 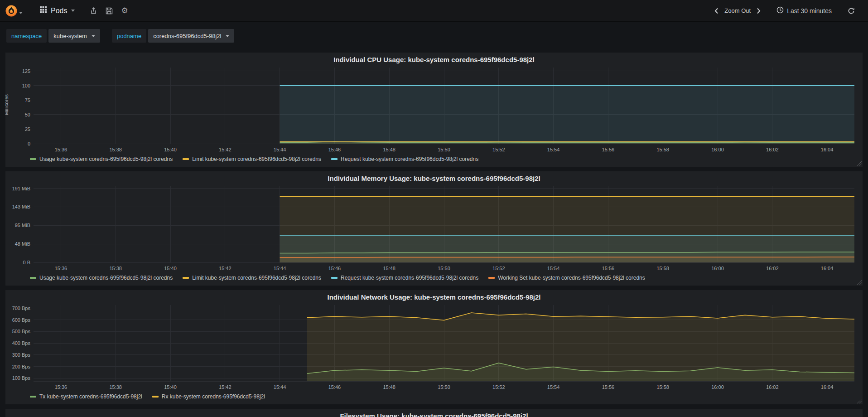 I want to click on svg-text: 50, so click(x=28, y=115).